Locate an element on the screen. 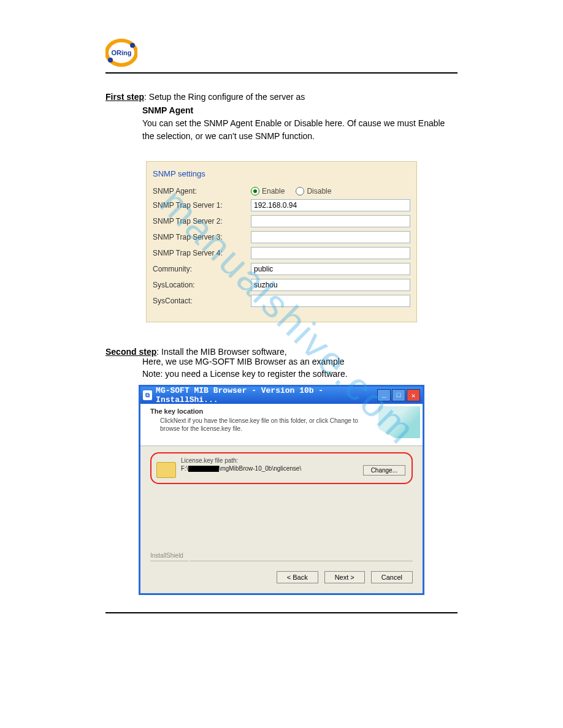  lic-prefix: F:\ is located at coordinates (185, 468).